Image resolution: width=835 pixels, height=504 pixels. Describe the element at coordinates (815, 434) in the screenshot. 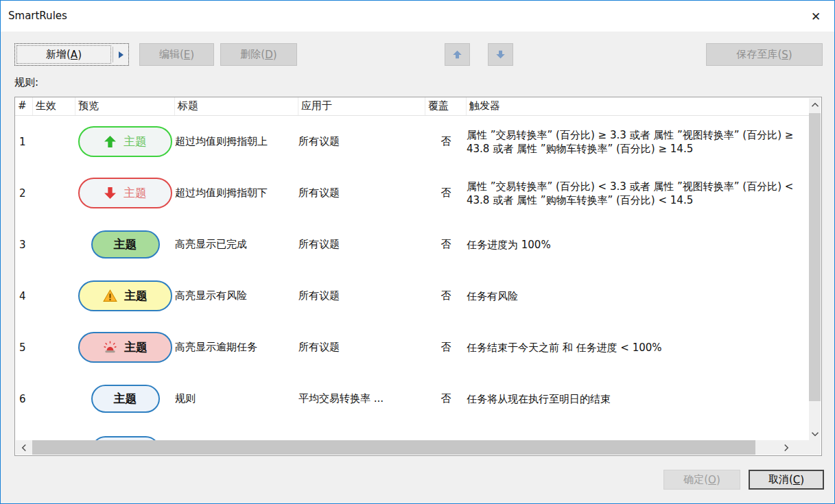

I see `scroll-down-button` at that location.